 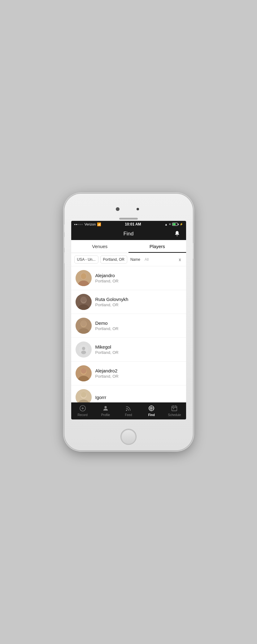 What do you see at coordinates (129, 334) in the screenshot?
I see `players-list: Alejandro Portland, OR Ruta Golovnykh` at bounding box center [129, 334].